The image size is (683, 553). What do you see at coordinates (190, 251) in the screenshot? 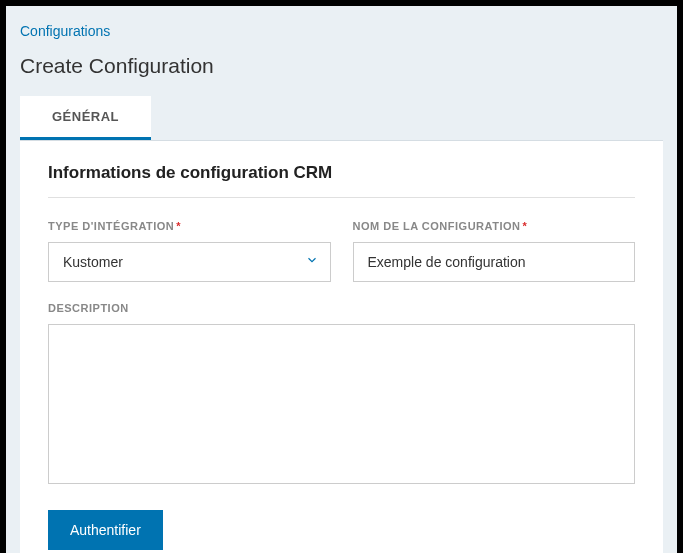
I see `field-integration-type: TYPE D'INTÉGRATION* Kustomer` at bounding box center [190, 251].